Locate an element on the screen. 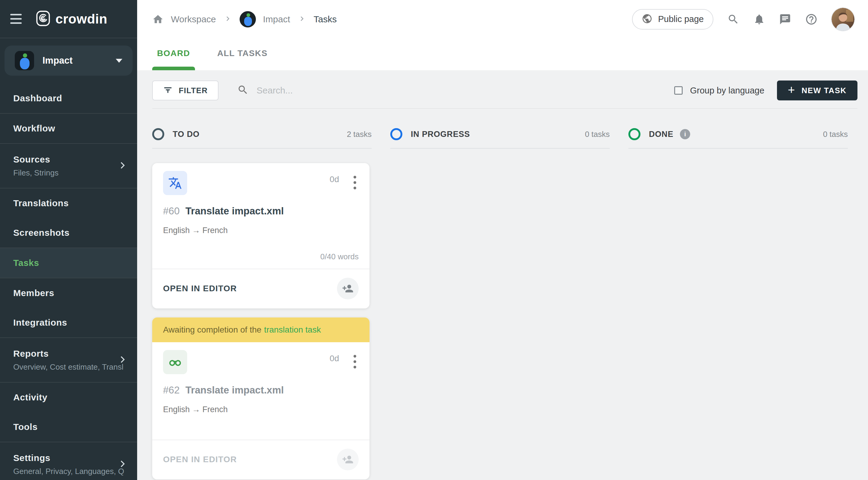 The width and height of the screenshot is (868, 480). sidebar-item-translations: Translations is located at coordinates (69, 203).